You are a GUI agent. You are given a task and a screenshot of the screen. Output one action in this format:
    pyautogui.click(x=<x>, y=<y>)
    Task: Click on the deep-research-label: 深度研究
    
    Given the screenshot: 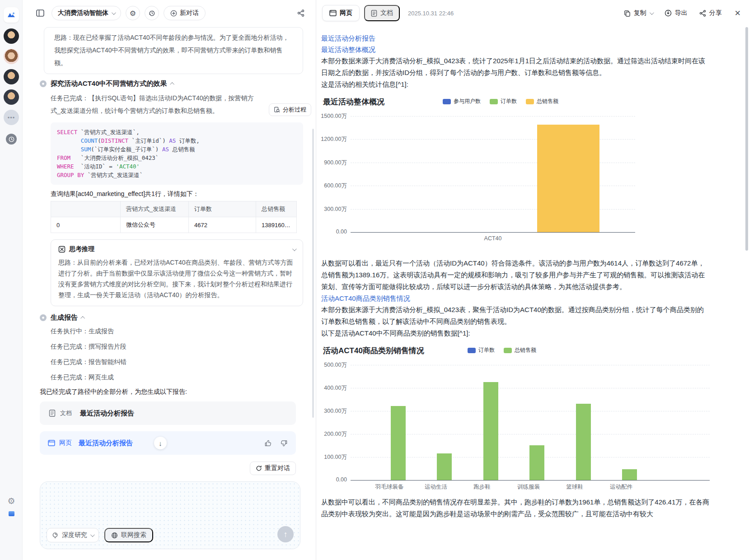 What is the action you would take?
    pyautogui.click(x=75, y=535)
    